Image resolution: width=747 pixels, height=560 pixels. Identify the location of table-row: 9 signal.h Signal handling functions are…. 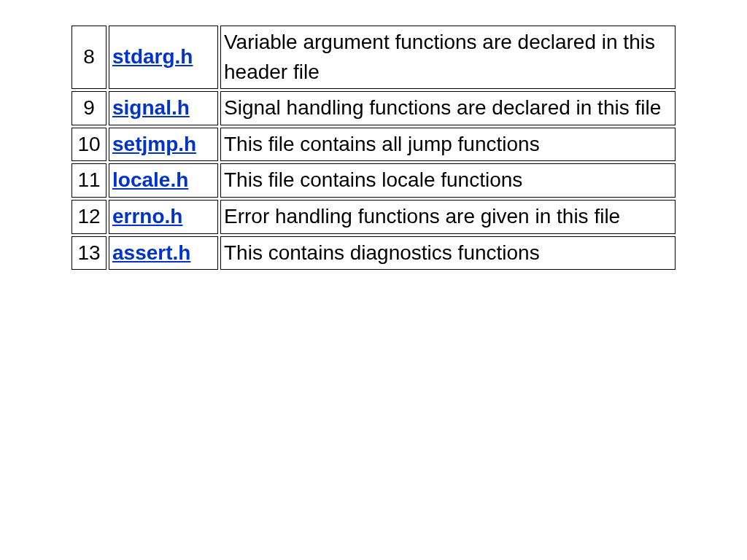
(374, 108).